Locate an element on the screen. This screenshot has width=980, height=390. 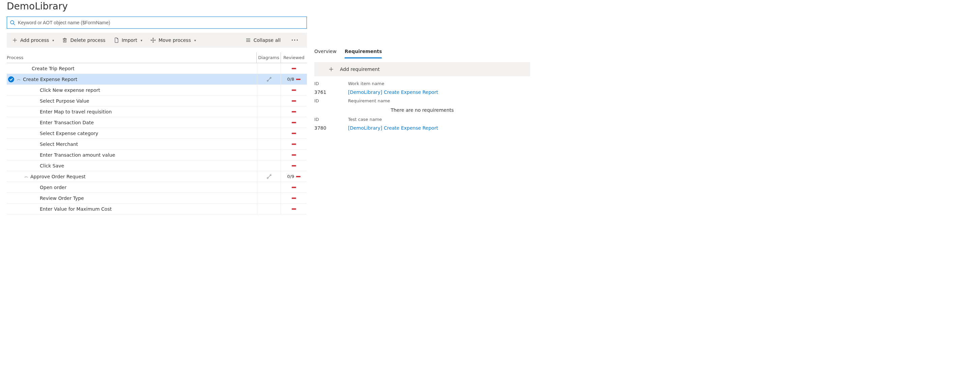
process-label: Open order is located at coordinates (53, 187).